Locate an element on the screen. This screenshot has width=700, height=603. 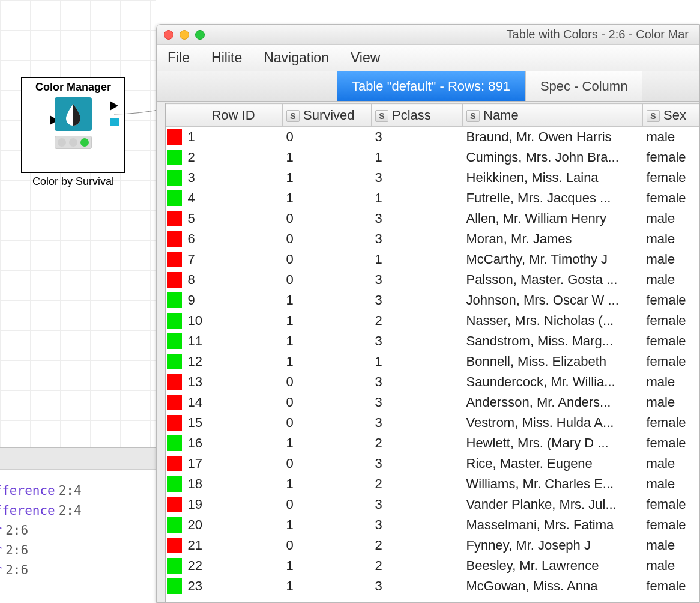
cell-name: Cumings, Mrs. John Bra... is located at coordinates (553, 157).